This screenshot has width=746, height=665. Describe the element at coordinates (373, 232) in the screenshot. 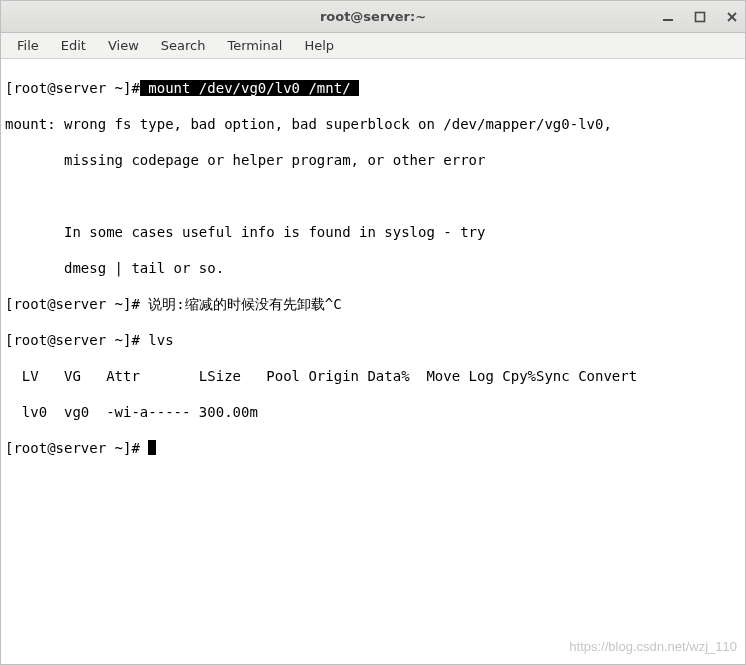

I see `terminal-line: In some cases useful info is found in sy…` at that location.